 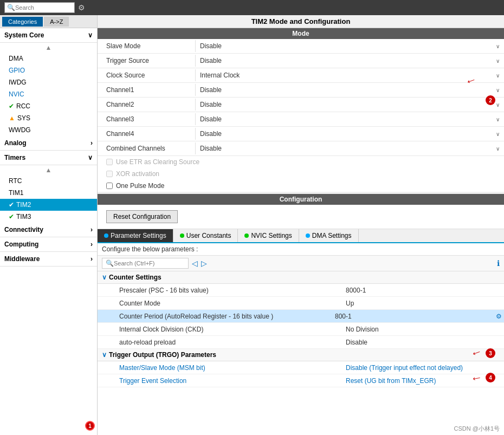 What do you see at coordinates (49, 170) in the screenshot?
I see `timers-scroll-up: ▲` at bounding box center [49, 170].